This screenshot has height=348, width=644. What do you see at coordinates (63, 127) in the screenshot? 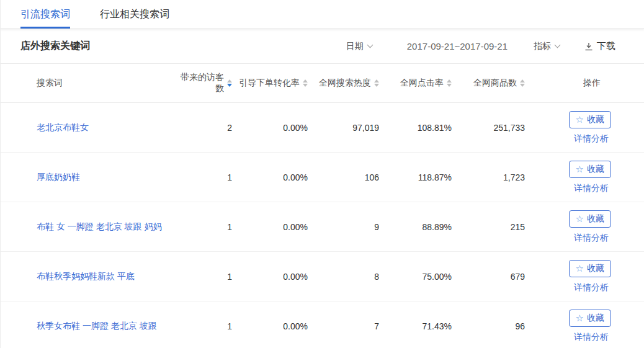
I see `keyword-link: 老北京布鞋女` at bounding box center [63, 127].